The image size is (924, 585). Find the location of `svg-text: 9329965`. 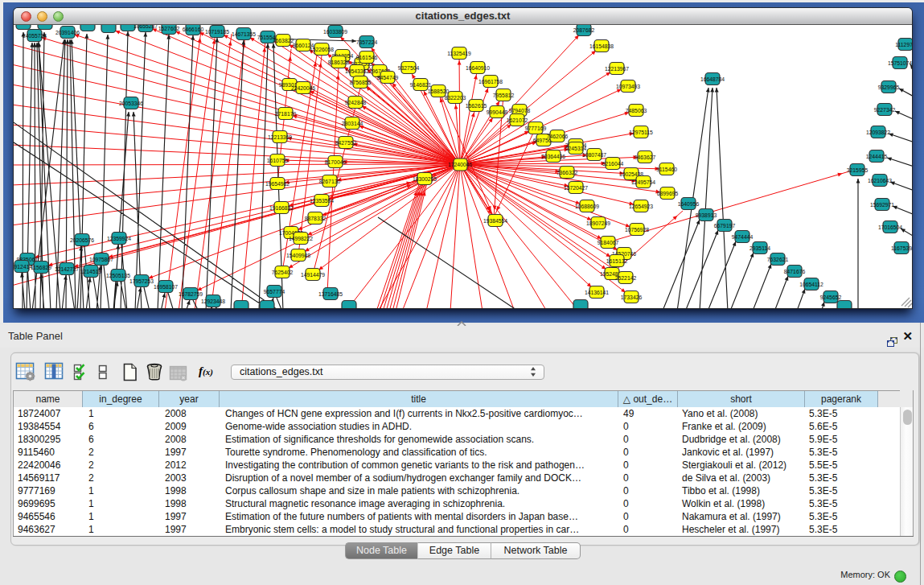

svg-text: 9329965 is located at coordinates (889, 87).